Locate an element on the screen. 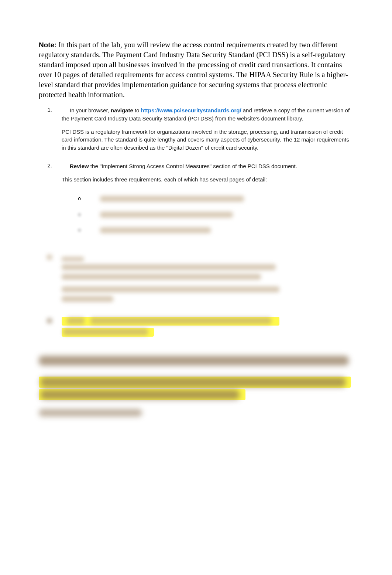 The image size is (392, 575). step2-sub: This section includes three requirements… is located at coordinates (207, 180).